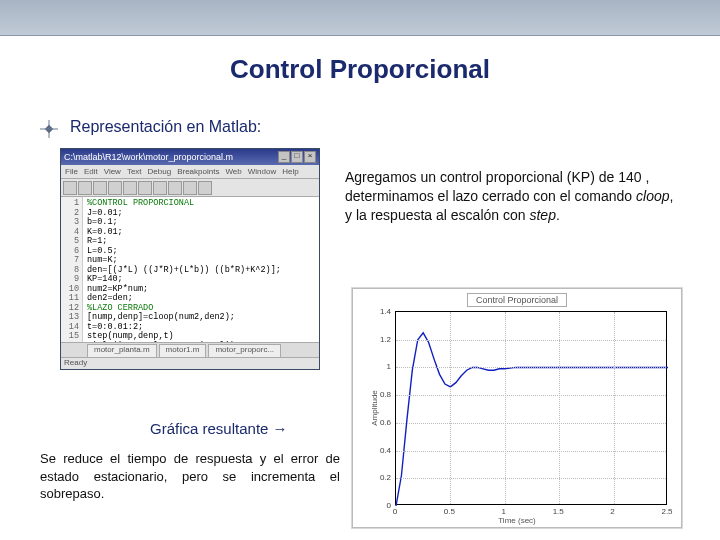 This screenshot has height=540, width=720. Describe the element at coordinates (450, 512) in the screenshot. I see `x-tick: 0.5` at that location.